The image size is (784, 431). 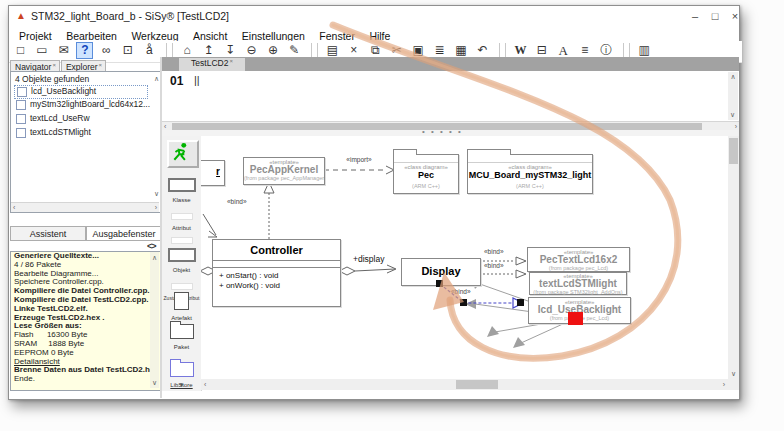 I want to click on package-node-pec: «class diagram» Pec (ARM C++), so click(x=426, y=174).